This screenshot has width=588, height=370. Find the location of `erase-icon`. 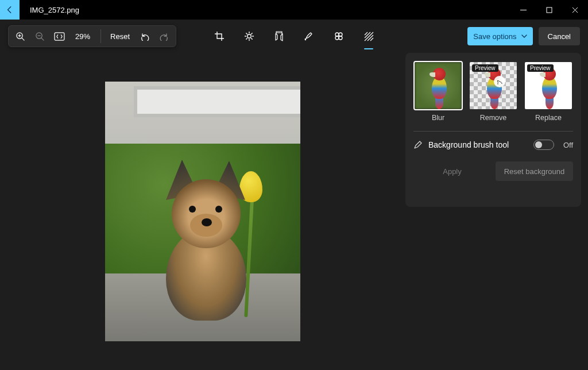

erase-icon is located at coordinates (339, 36).